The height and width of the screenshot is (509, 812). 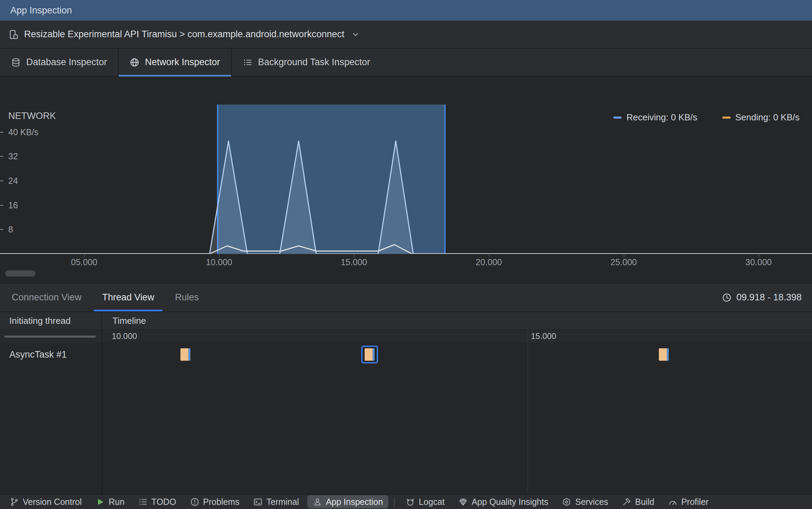 What do you see at coordinates (14, 502) in the screenshot?
I see `branch-icon` at bounding box center [14, 502].